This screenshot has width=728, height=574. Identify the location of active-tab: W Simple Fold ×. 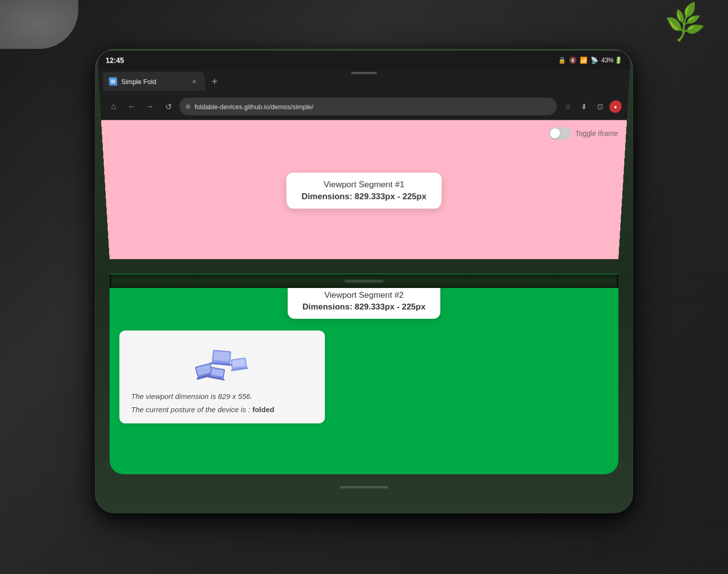
(154, 81).